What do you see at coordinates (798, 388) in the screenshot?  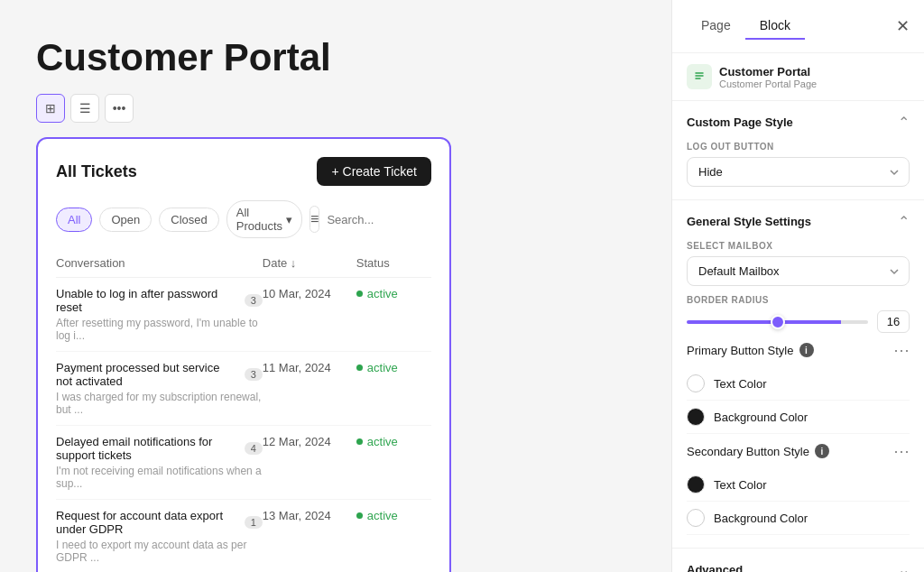 I see `primary-button-style-section: Primary Button Style i ⋯ Text Color Back…` at bounding box center [798, 388].